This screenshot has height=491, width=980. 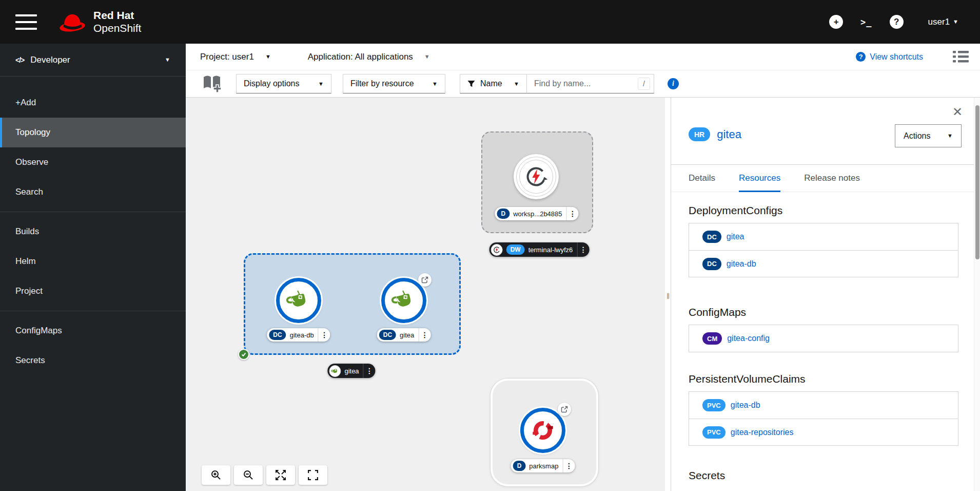 I want to click on parksmap-node-label: D parksmap ⋮, so click(x=543, y=466).